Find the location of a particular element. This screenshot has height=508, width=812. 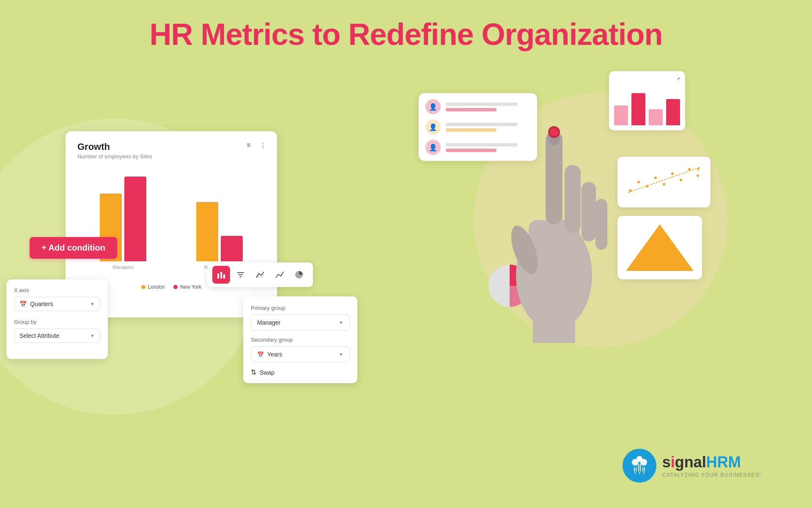

logo-signal-text: s is located at coordinates (667, 462).